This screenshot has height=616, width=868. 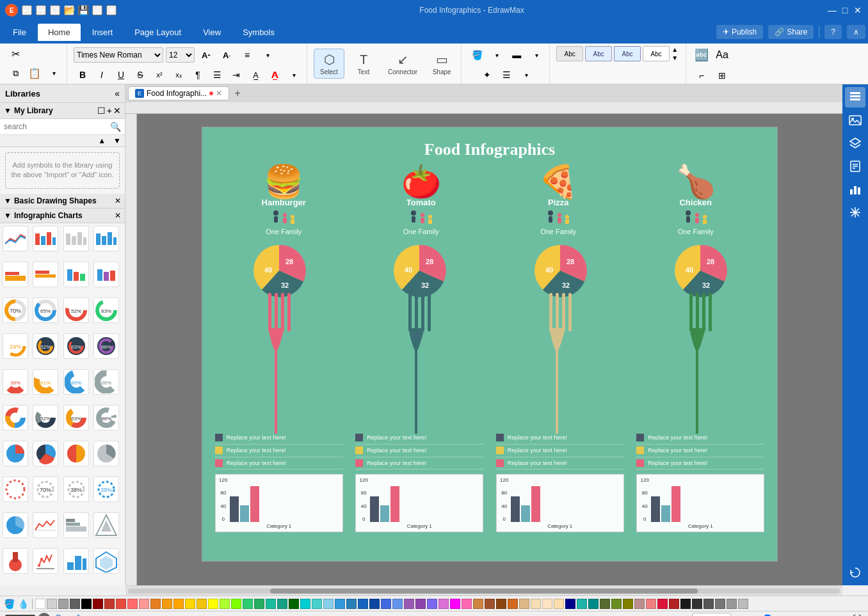 What do you see at coordinates (102, 141) in the screenshot?
I see `scroll-up-btn: ▲` at bounding box center [102, 141].